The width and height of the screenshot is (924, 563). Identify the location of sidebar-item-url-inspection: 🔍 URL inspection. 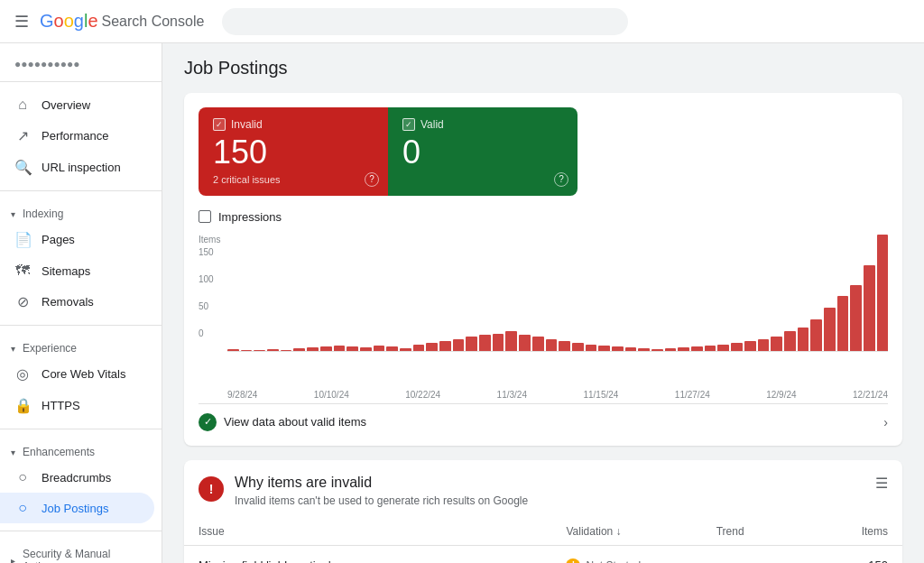
(78, 168).